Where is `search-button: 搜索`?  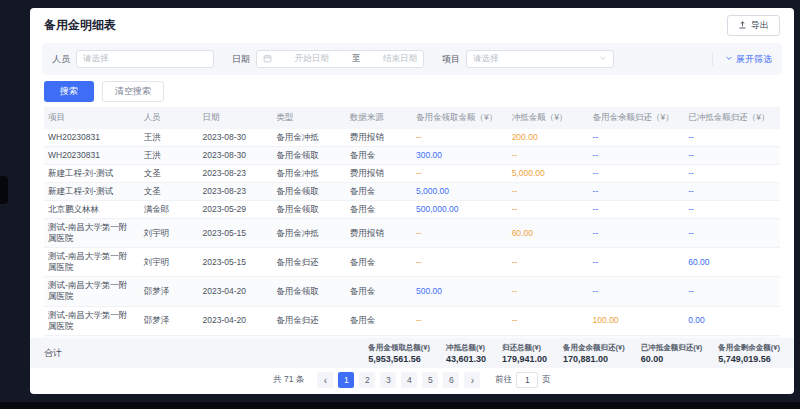
search-button: 搜索 is located at coordinates (69, 92).